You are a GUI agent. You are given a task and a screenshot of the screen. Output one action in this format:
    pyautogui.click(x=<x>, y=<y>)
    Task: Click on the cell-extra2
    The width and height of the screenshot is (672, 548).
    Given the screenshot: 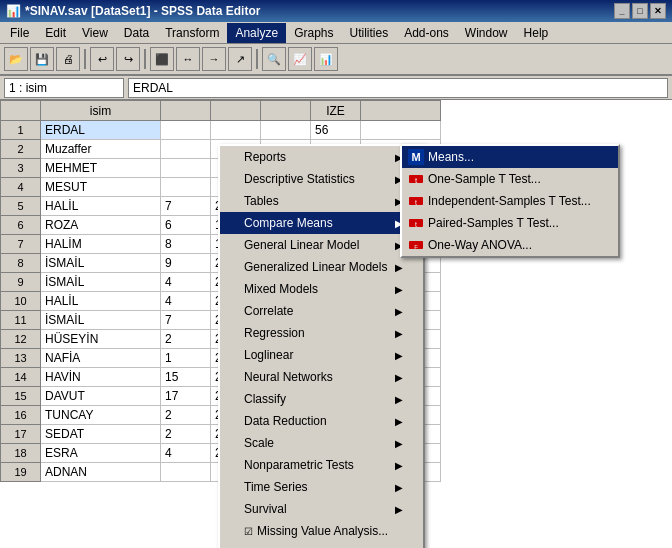 What is the action you would take?
    pyautogui.click(x=236, y=130)
    